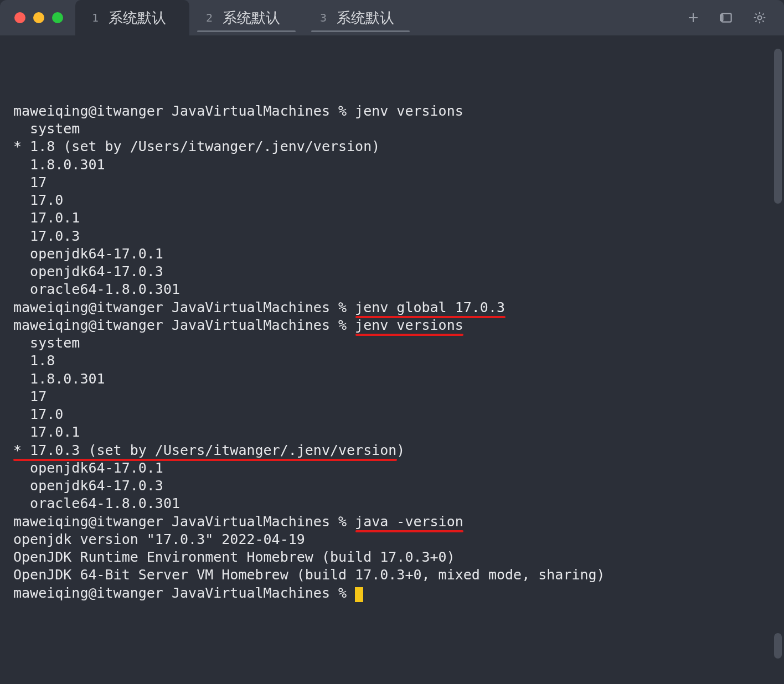 The height and width of the screenshot is (684, 784). What do you see at coordinates (95, 18) in the screenshot?
I see `tab-number: 1` at bounding box center [95, 18].